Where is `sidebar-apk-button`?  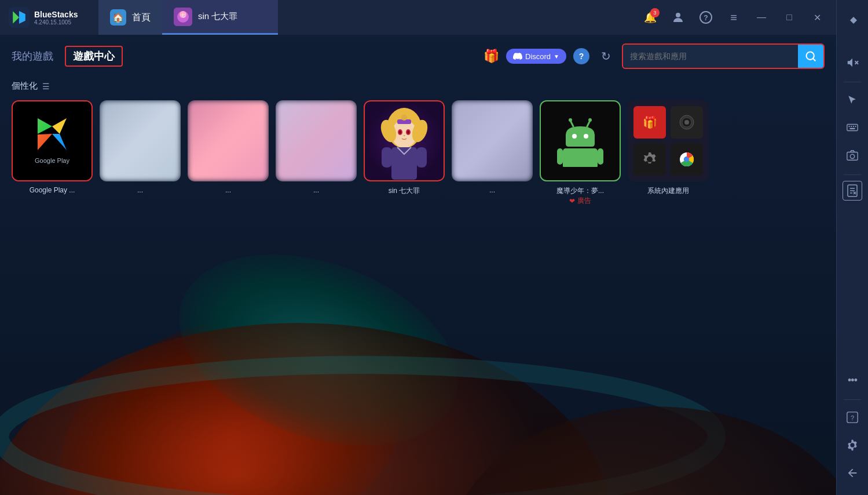 sidebar-apk-button is located at coordinates (852, 191).